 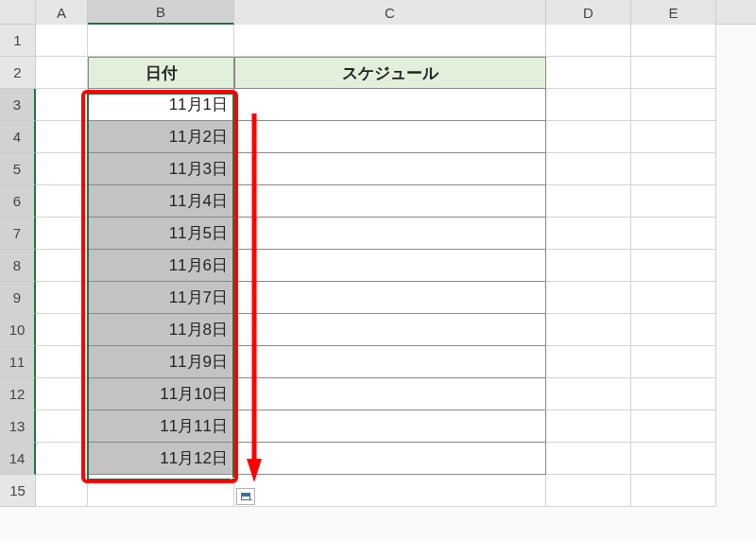 I want to click on cell-E13, so click(x=674, y=427).